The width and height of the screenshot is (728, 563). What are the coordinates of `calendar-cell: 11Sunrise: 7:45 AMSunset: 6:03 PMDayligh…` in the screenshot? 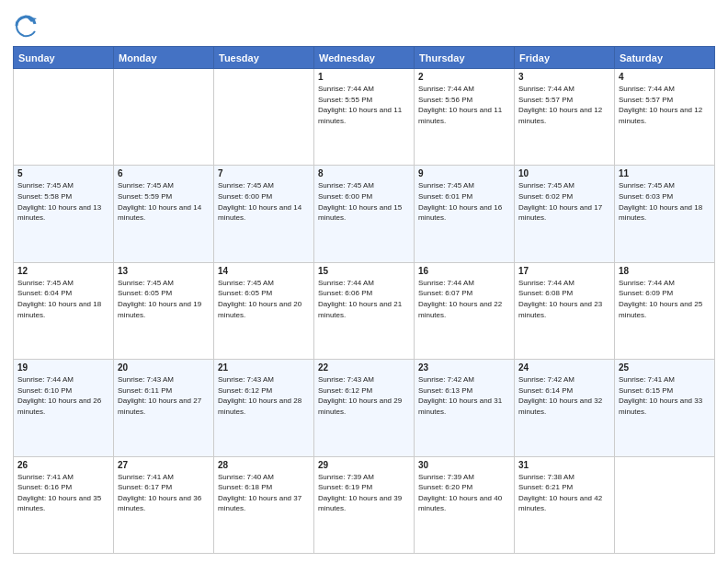 It's located at (665, 213).